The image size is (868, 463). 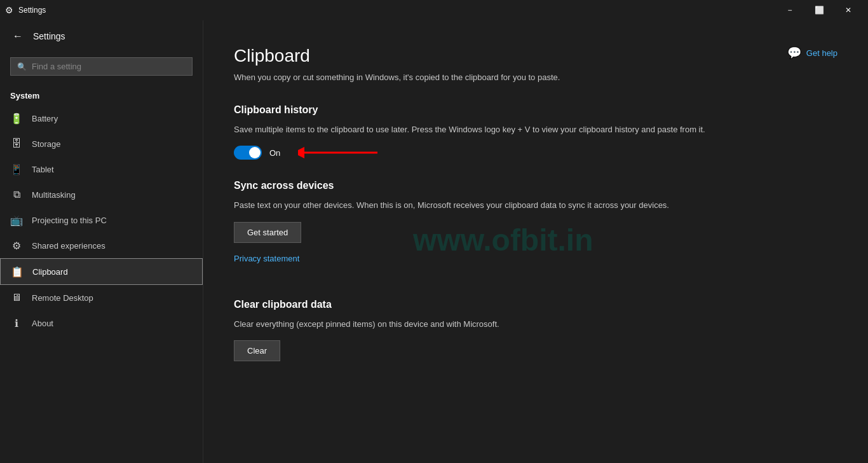 What do you see at coordinates (812, 53) in the screenshot?
I see `get-help-button: 💬 Get help` at bounding box center [812, 53].